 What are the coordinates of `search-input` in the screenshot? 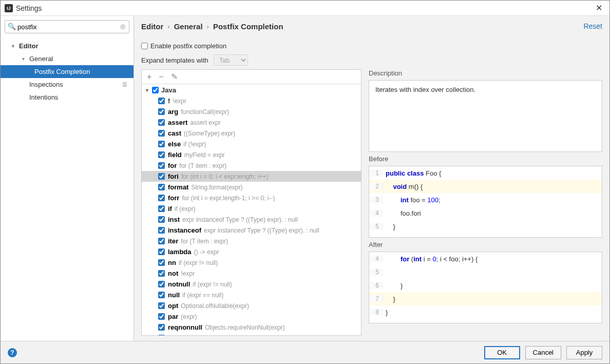 It's located at (67, 27).